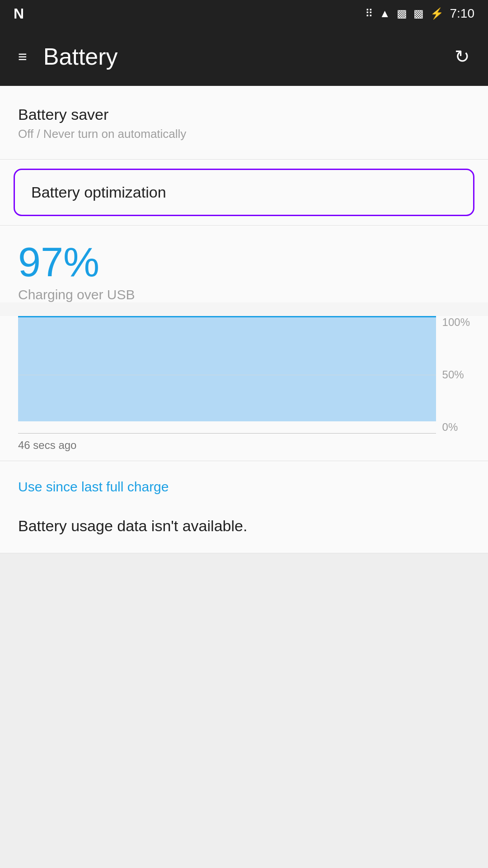 The height and width of the screenshot is (868, 488). Describe the element at coordinates (463, 14) in the screenshot. I see `status-time: 7:10` at that location.